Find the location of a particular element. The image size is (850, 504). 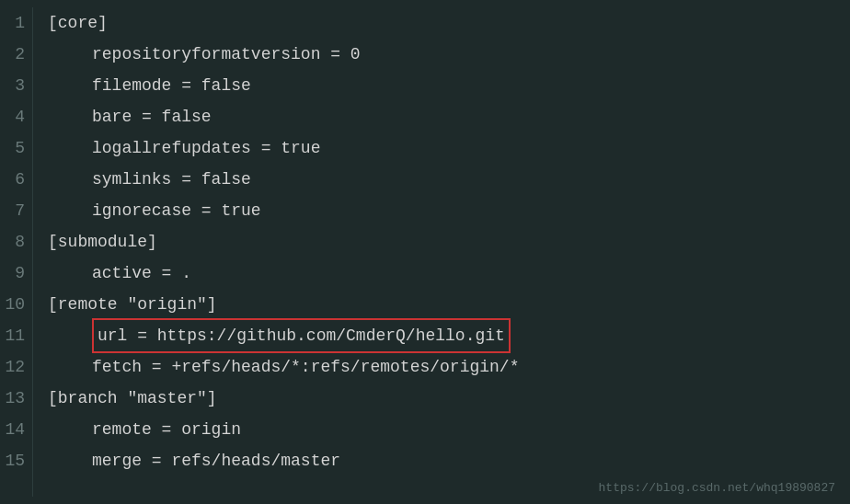

line-num-11: 11 is located at coordinates (15, 336).